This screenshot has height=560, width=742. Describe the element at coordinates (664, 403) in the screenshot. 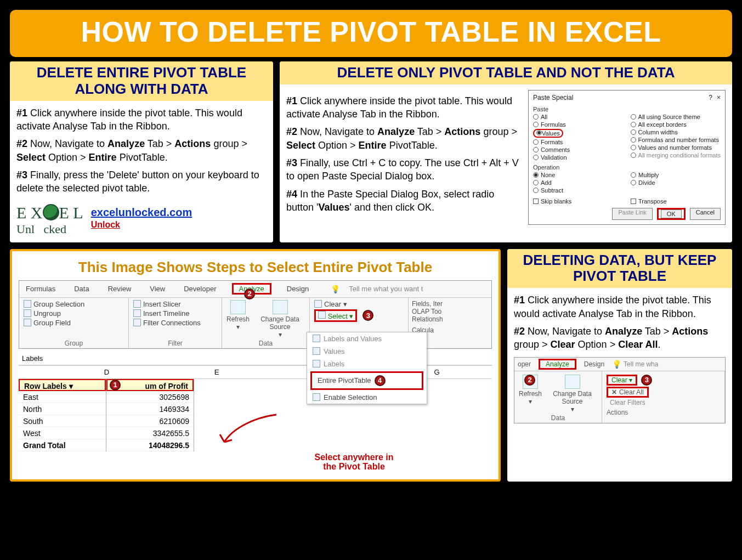

I see `clear-filters: Clear Filters` at that location.